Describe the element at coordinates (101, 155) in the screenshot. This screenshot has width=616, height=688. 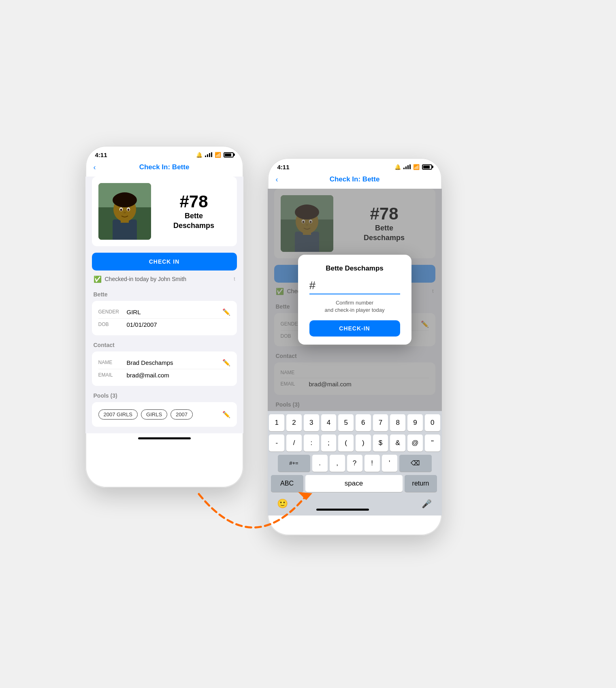
I see `time-left: 4:11` at that location.